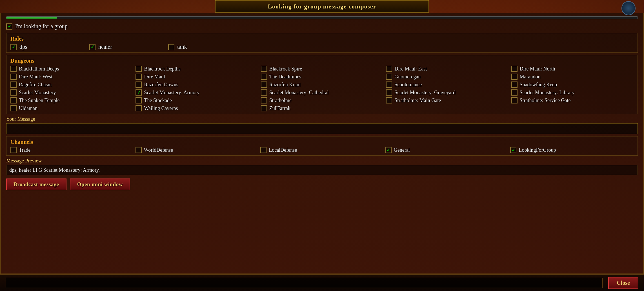  What do you see at coordinates (264, 77) in the screenshot?
I see `the-deadmines-checkbox` at bounding box center [264, 77].